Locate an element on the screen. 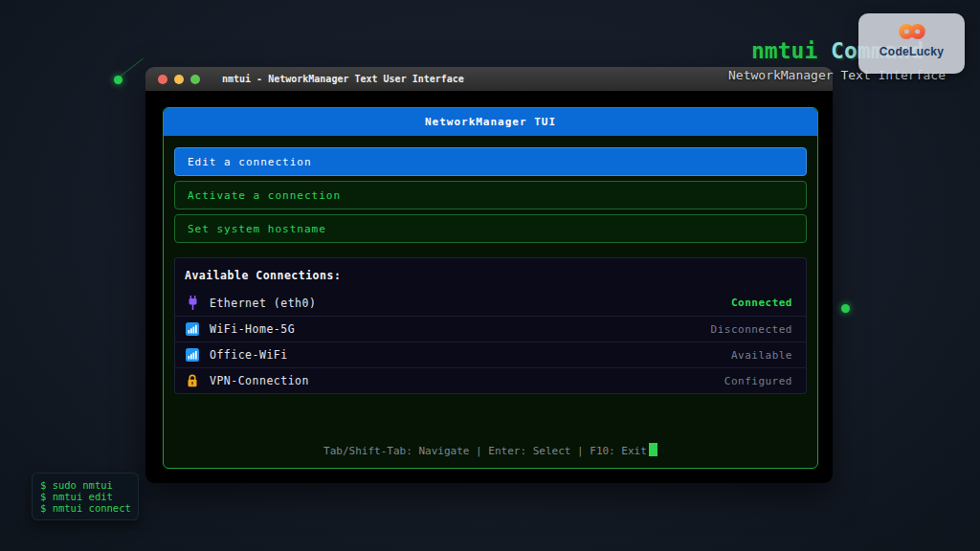 This screenshot has width=980, height=551. connections-list: Ethernet (eth0) Connected WiFi-Home-5G D… is located at coordinates (490, 342).